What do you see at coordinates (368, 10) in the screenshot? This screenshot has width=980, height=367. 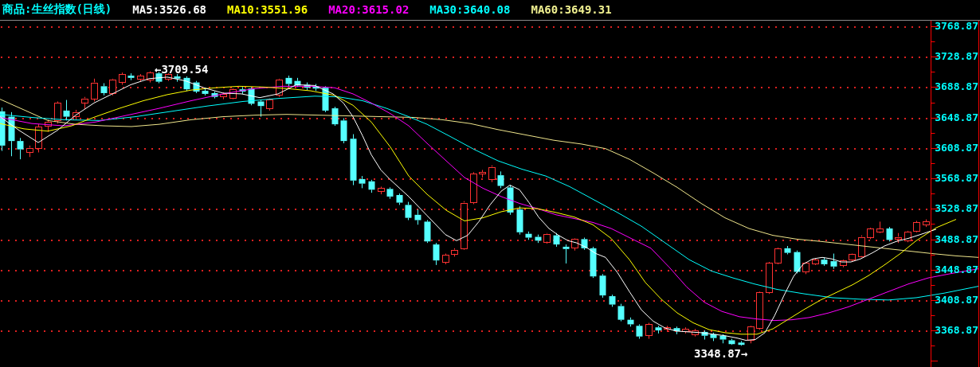 I see `ma20-value-label: MA20:3615.02` at bounding box center [368, 10].